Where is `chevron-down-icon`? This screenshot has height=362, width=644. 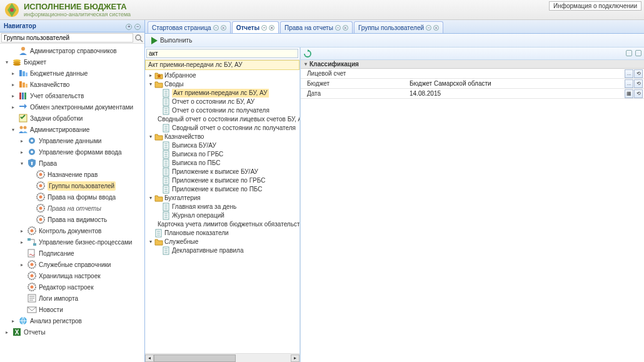 chevron-down-icon is located at coordinates (629, 53).